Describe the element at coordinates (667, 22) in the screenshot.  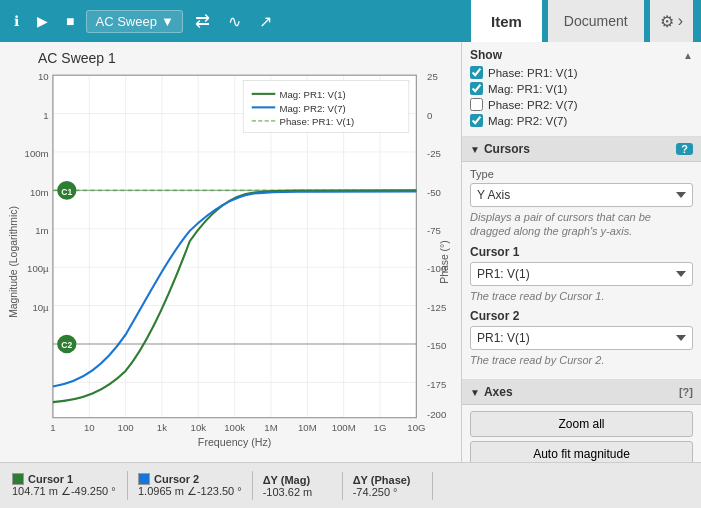
I see `gear-icon: ⚙` at that location.